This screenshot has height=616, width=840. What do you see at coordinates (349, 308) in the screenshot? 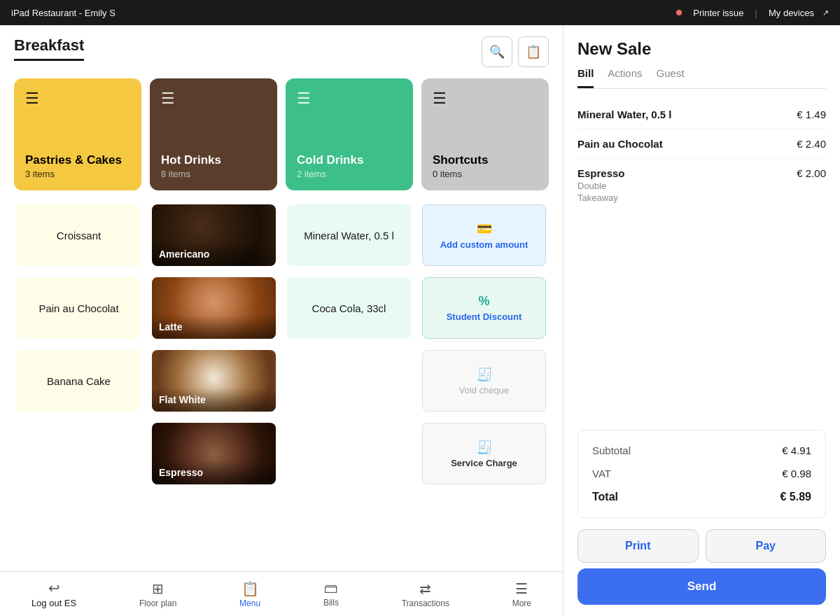
I see `item-name: Coca Cola, 33cl` at bounding box center [349, 308].